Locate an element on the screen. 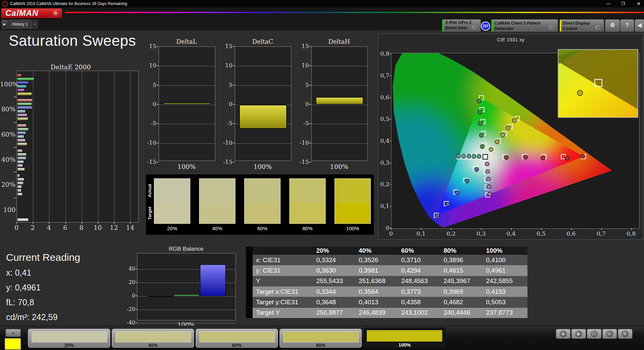 Image resolution: width=644 pixels, height=350 pixels. tab-expand-button: ▶ is located at coordinates (5, 24).